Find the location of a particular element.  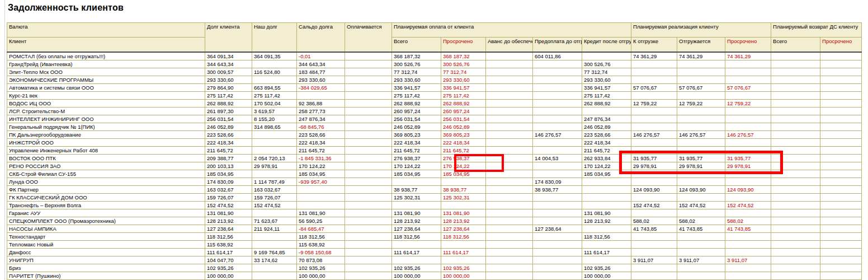

client-name-cell: Тепломакс Новый is located at coordinates (106, 244).